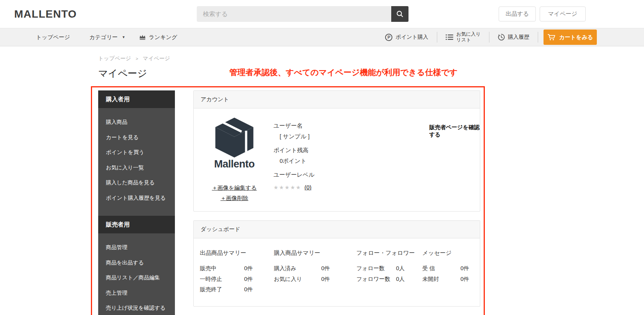 This screenshot has width=644, height=315. What do you see at coordinates (302, 279) in the screenshot?
I see `stat-row: お気に入り 0件` at bounding box center [302, 279].